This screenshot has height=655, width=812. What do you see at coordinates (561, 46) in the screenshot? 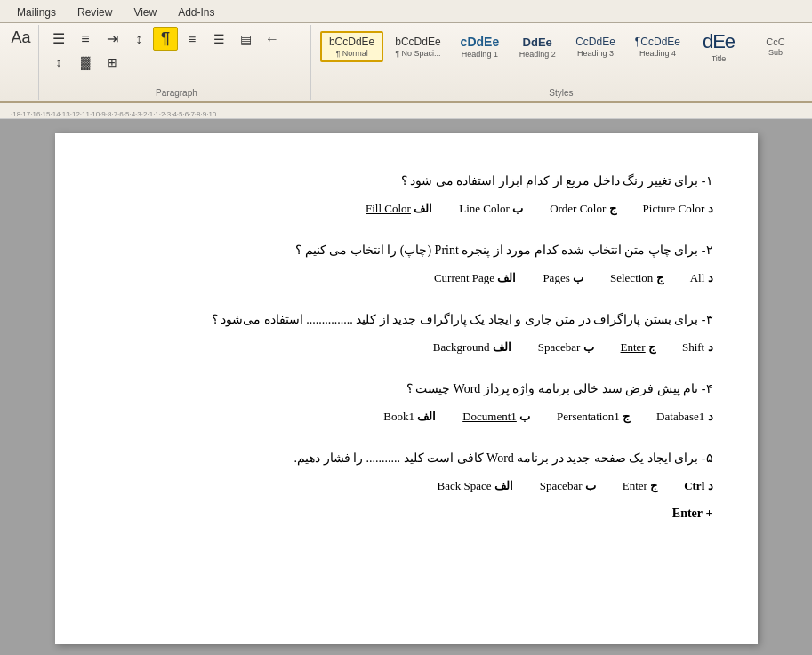
I see `styles-inner: bCcDdEe ¶ Normal bCcDdEe ¶ No Spaci... c…` at bounding box center [561, 46].